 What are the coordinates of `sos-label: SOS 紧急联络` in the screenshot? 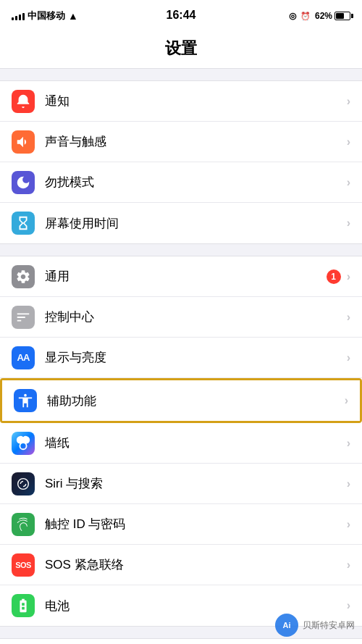 It's located at (195, 565).